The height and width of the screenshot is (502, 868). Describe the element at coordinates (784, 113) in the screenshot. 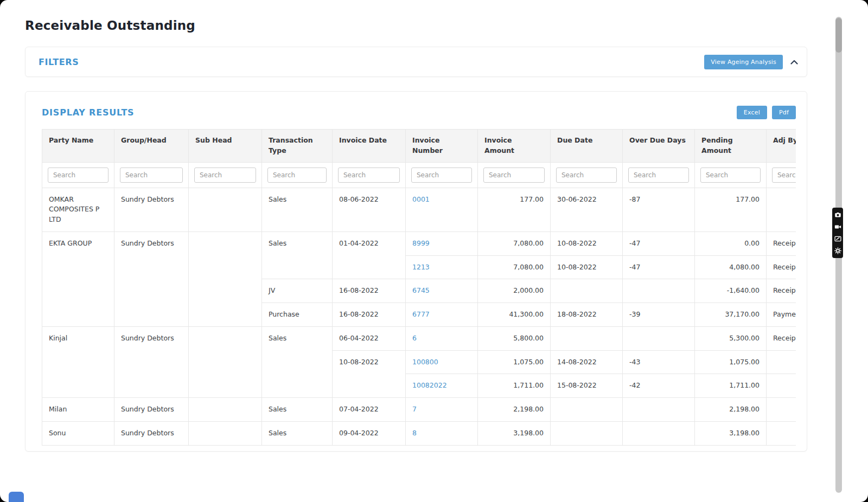

I see `pdf-export-button: Pdf` at that location.